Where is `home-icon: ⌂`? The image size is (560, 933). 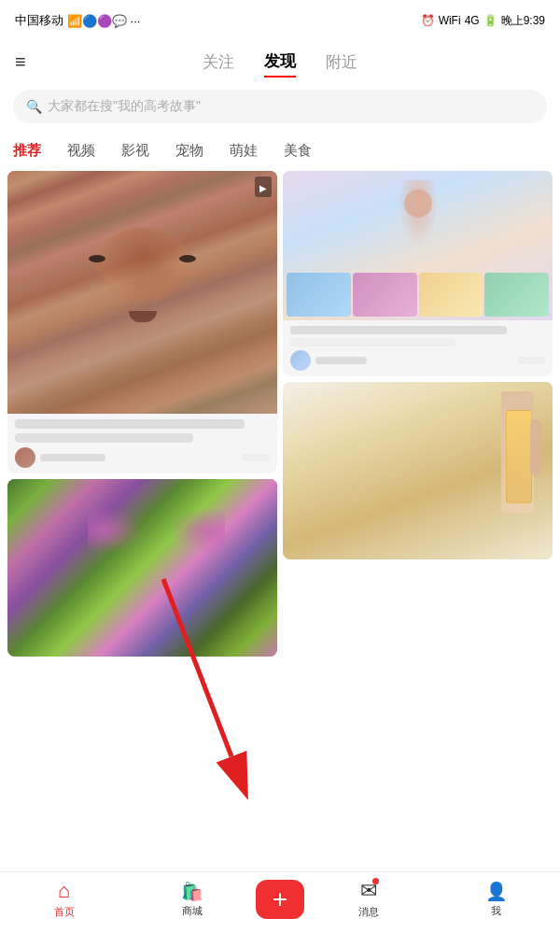 home-icon: ⌂ is located at coordinates (63, 891).